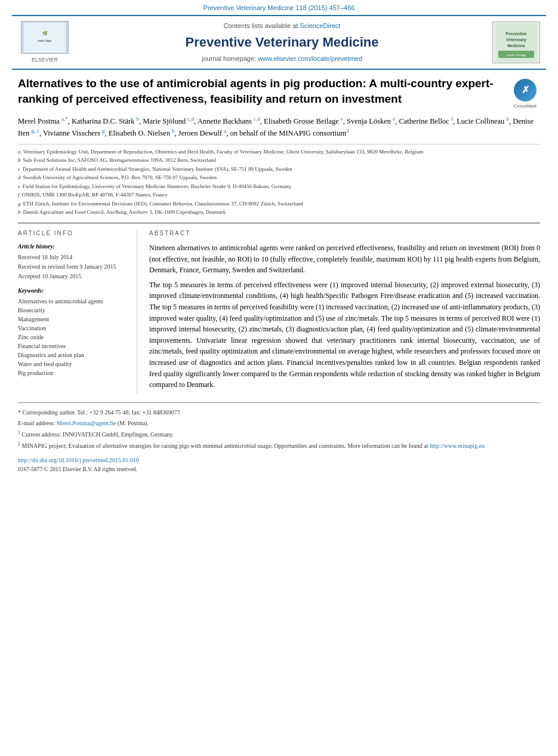 This screenshot has height=756, width=558. I want to click on svg-text: Medicine, so click(516, 45).